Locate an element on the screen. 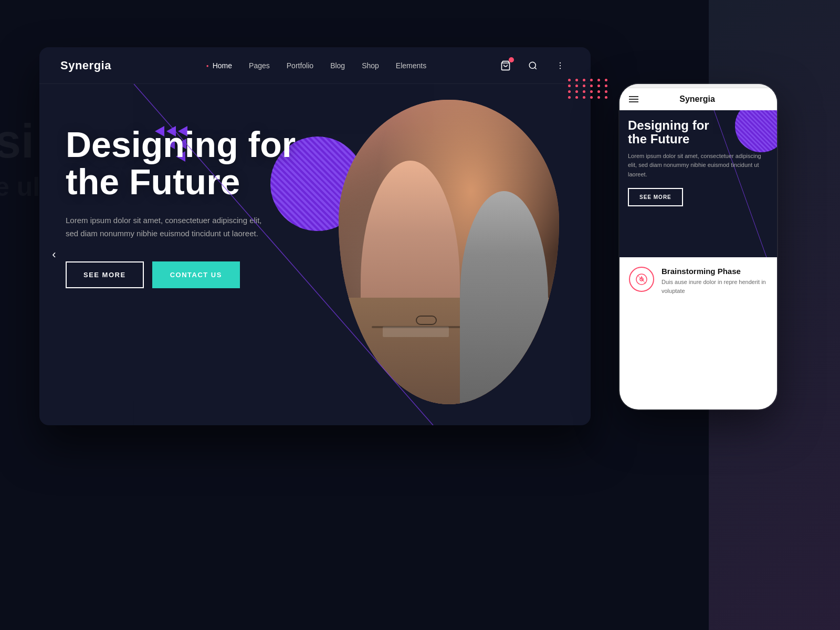  nav-icons is located at coordinates (533, 66).